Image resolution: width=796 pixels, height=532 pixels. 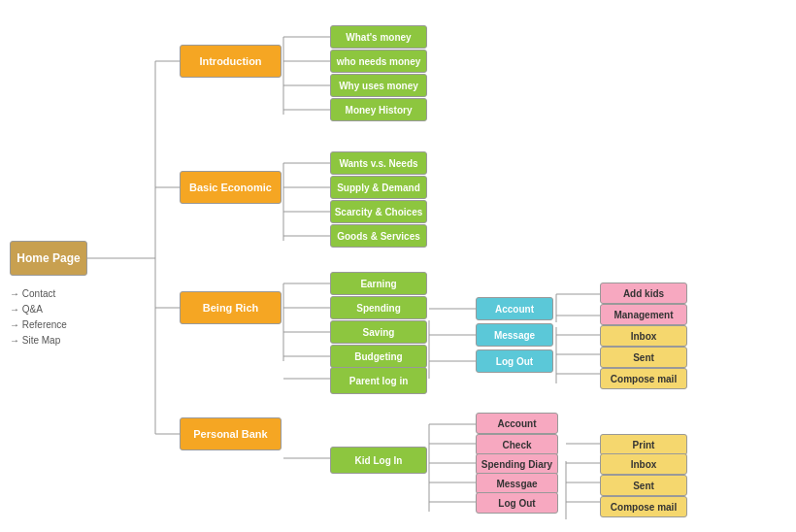 I want to click on home-label: Home Page, so click(x=49, y=258).